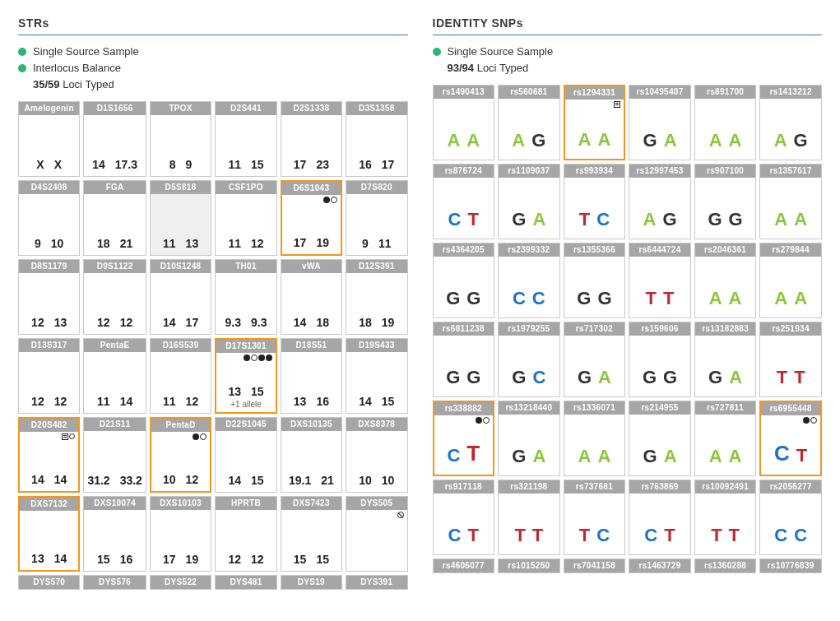 The width and height of the screenshot is (840, 621). I want to click on locus-cell: rs560681AG, so click(529, 123).